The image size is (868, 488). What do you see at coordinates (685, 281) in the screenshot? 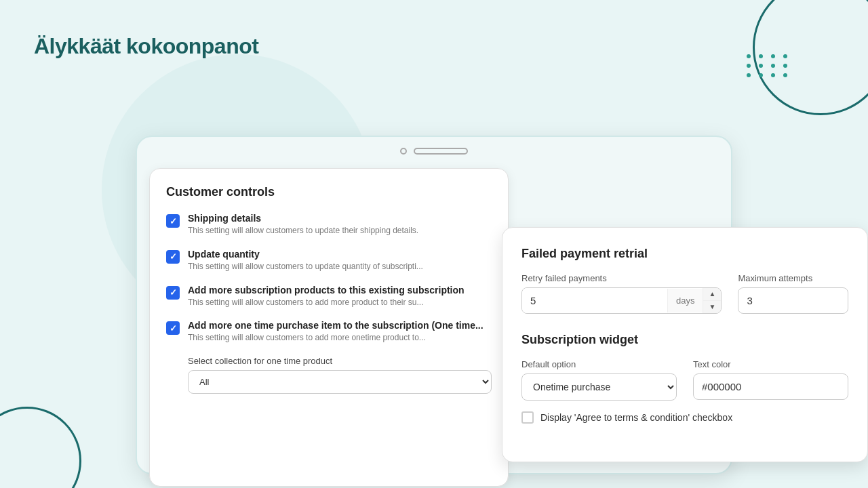
I see `failed-payment-section: Failed payment retrial Retry failed paym…` at bounding box center [685, 281].